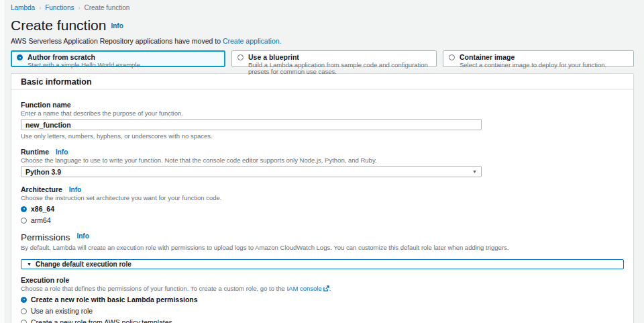 This screenshot has width=644, height=323. Describe the element at coordinates (322, 59) in the screenshot. I see `creation-option-cards: Author from scratch Start with a simple …` at that location.